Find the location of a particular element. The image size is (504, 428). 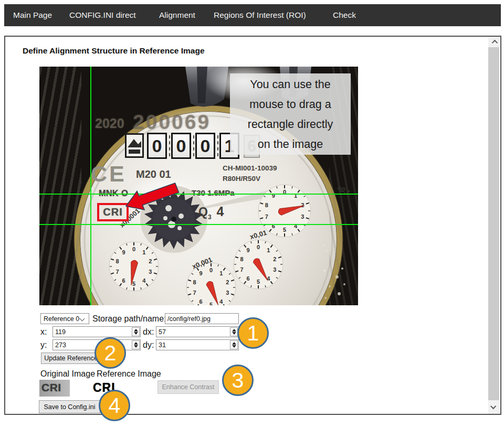

y-stepper is located at coordinates (135, 345).